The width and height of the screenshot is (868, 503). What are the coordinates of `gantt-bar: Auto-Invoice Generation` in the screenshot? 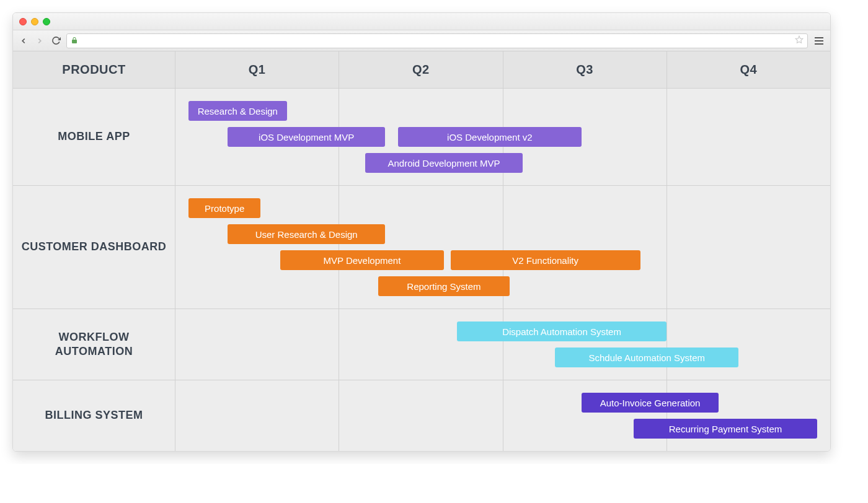 It's located at (650, 403).